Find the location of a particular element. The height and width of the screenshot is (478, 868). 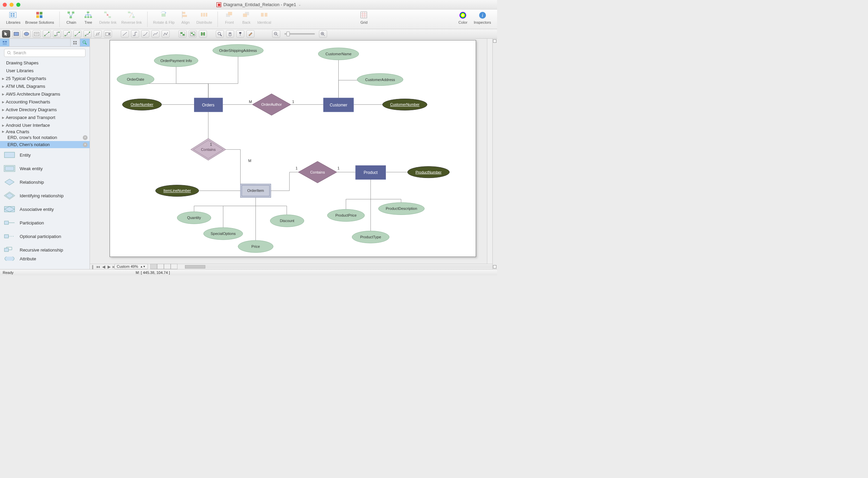

shape-entity: Entity is located at coordinates (45, 155).